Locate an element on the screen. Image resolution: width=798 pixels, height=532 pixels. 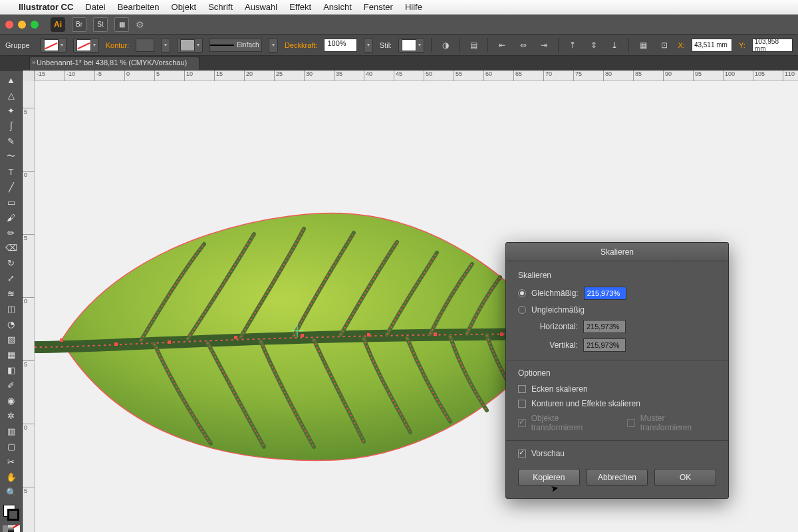
arrange-documents-button: ▦ is located at coordinates (122, 25).